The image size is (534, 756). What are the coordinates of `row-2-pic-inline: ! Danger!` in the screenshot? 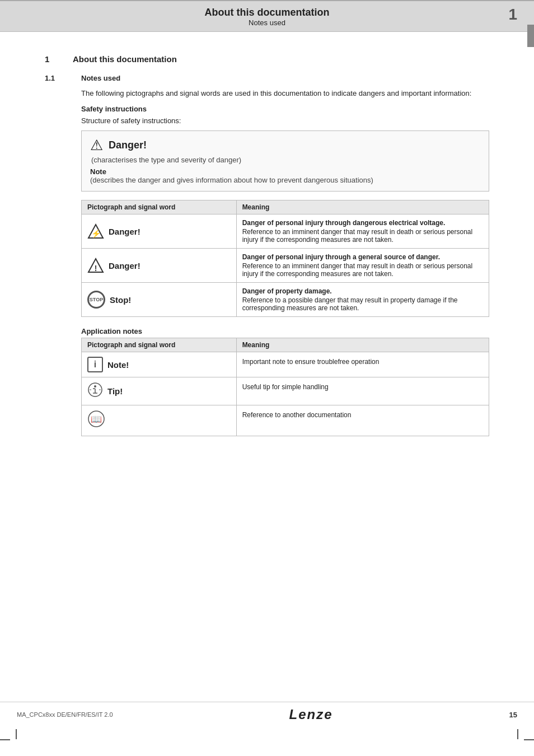 It's located at (159, 265).